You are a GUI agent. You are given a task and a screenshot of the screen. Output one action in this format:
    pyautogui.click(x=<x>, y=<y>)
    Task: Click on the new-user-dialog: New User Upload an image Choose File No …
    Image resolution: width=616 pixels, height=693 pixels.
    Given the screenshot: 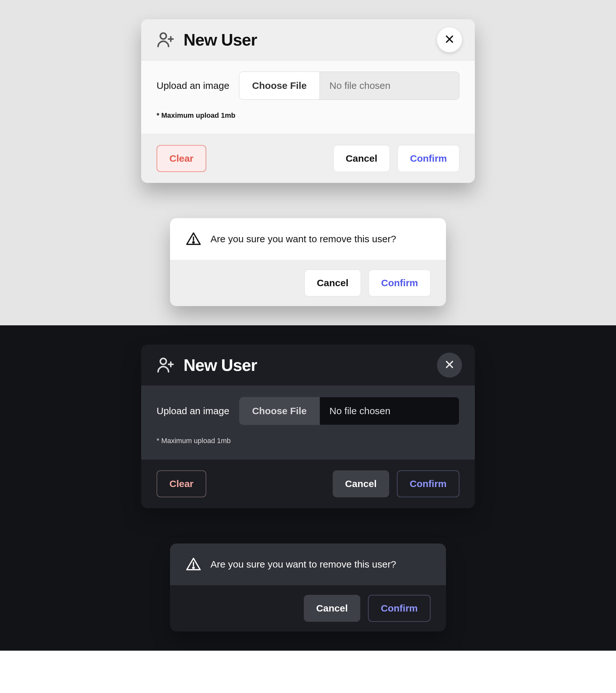 What is the action you would take?
    pyautogui.click(x=308, y=101)
    